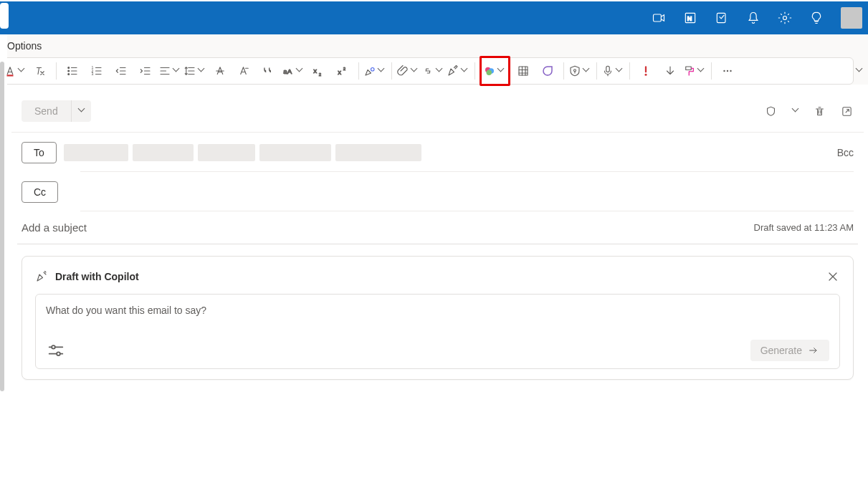  What do you see at coordinates (781, 350) in the screenshot?
I see `generate-label: Generate` at bounding box center [781, 350].